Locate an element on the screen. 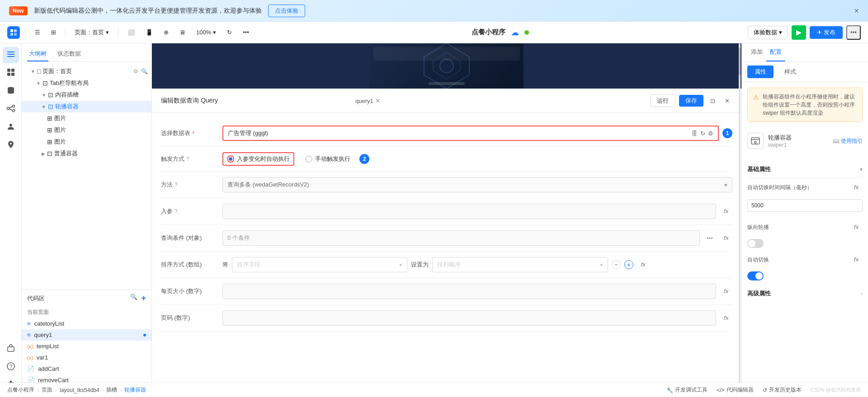  announcement-cta-button: 点击体验 is located at coordinates (287, 11).